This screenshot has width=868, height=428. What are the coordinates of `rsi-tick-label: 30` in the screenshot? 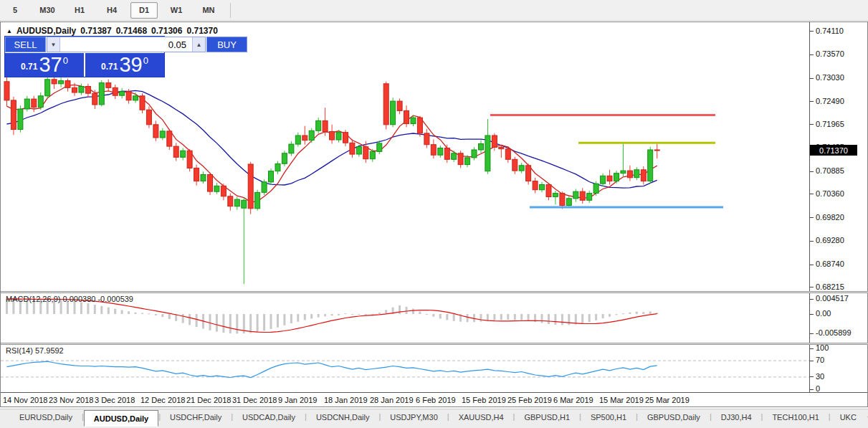 It's located at (820, 376).